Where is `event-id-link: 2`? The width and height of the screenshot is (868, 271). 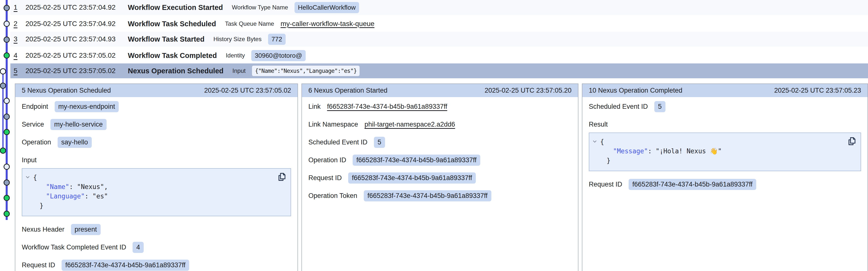
event-id-link: 2 is located at coordinates (19, 24).